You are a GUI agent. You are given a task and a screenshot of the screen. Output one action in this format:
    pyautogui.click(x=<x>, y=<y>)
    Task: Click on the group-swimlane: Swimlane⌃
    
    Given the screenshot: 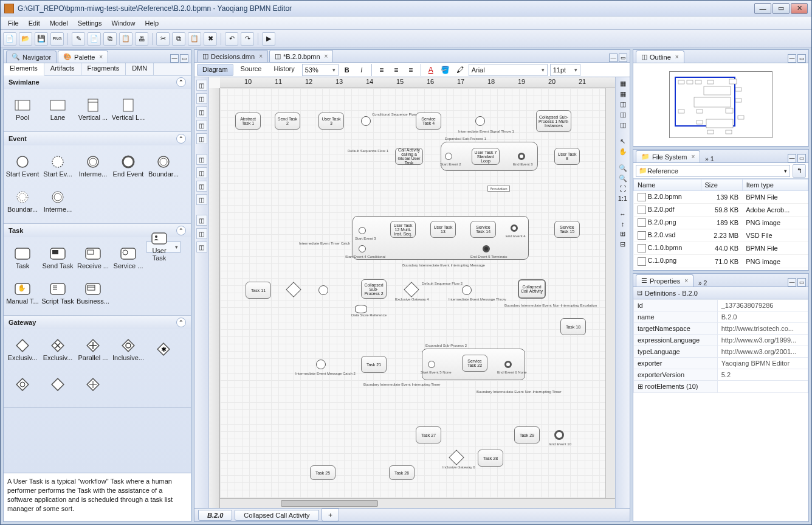 What is the action you would take?
    pyautogui.click(x=97, y=82)
    